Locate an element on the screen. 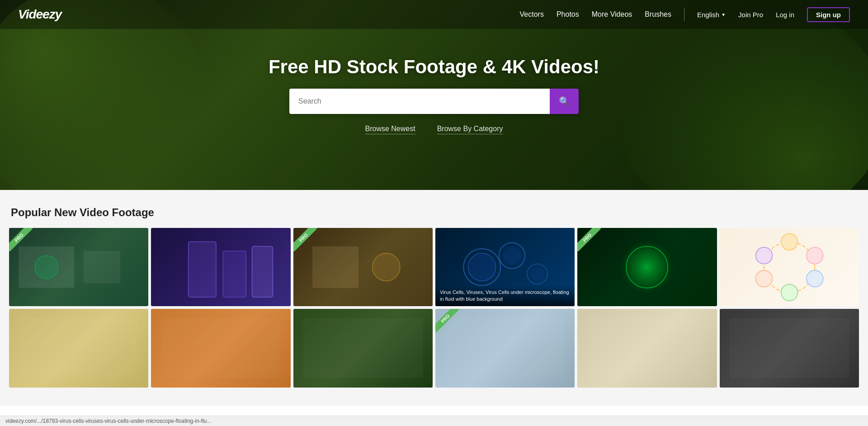 This screenshot has height=426, width=868. language-label: English is located at coordinates (708, 14).